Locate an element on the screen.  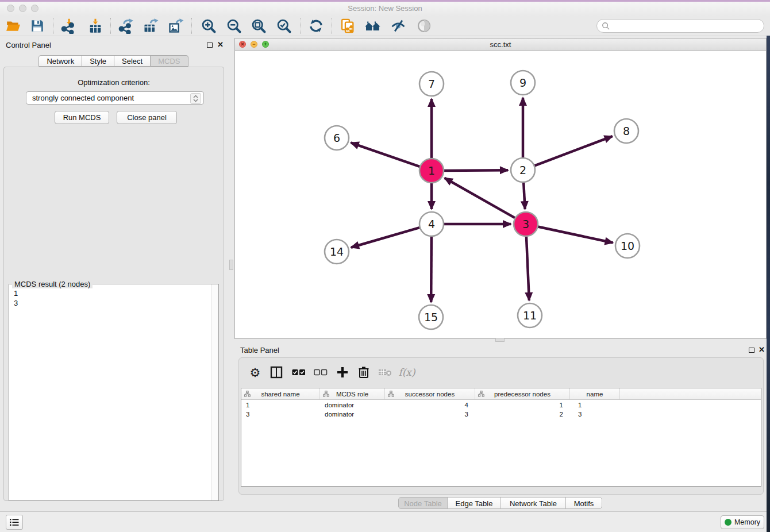
control-panel-tabs: Network Style Select MCDS is located at coordinates (114, 61).